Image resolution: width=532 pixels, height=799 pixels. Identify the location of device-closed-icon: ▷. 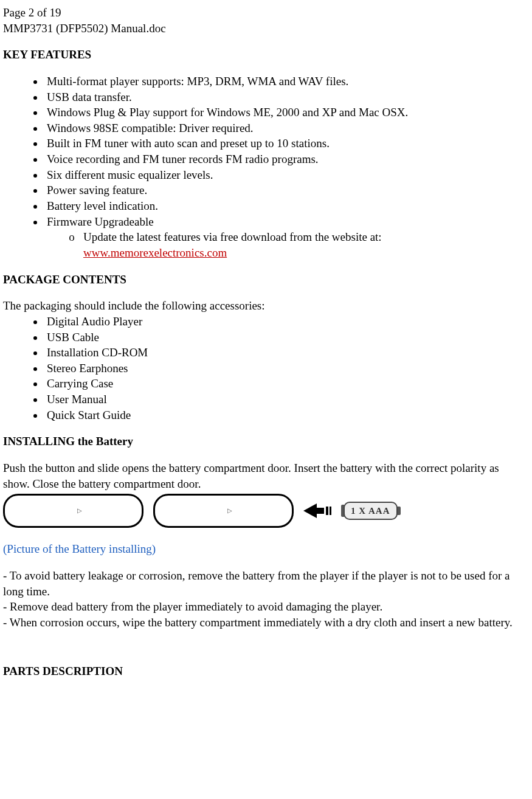
(73, 511).